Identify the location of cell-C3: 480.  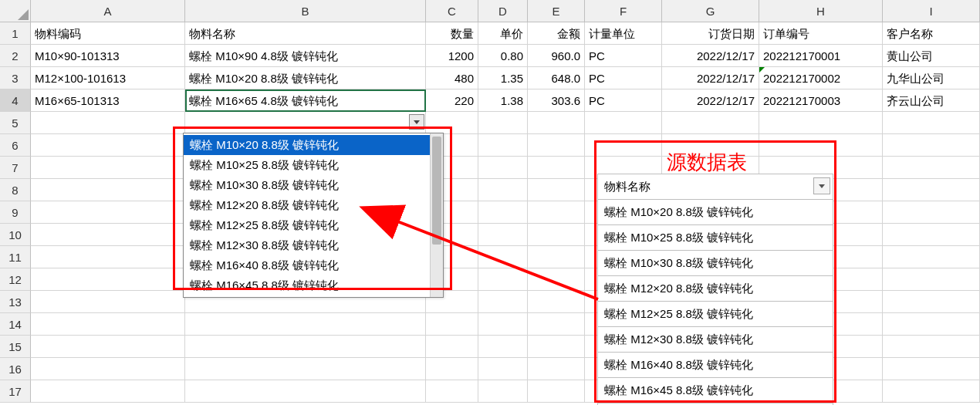
(452, 79).